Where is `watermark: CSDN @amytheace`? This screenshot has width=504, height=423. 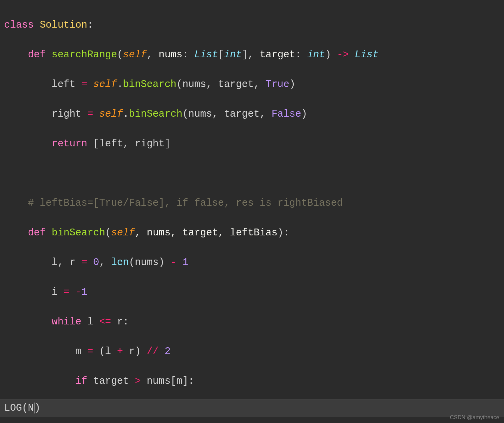 watermark: CSDN @amytheace is located at coordinates (475, 418).